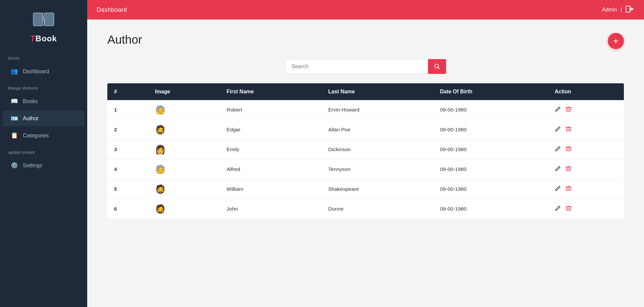 The width and height of the screenshot is (644, 307). I want to click on add-author-button: +, so click(616, 41).